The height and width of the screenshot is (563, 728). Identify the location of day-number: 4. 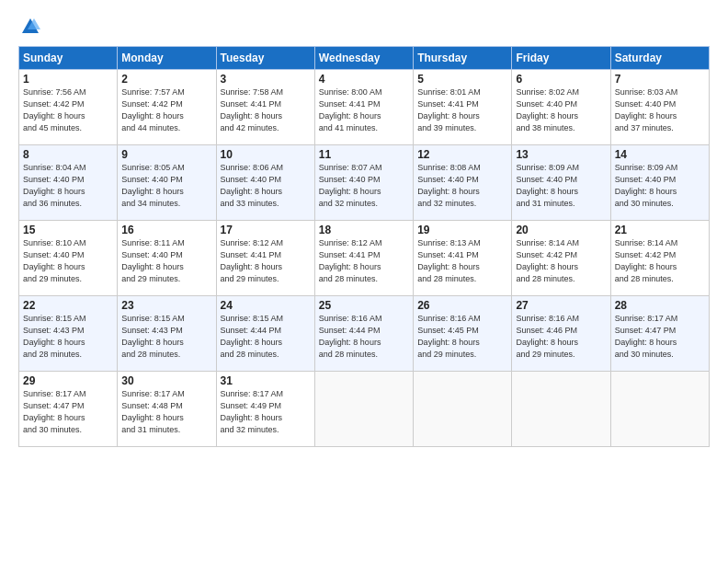
(364, 79).